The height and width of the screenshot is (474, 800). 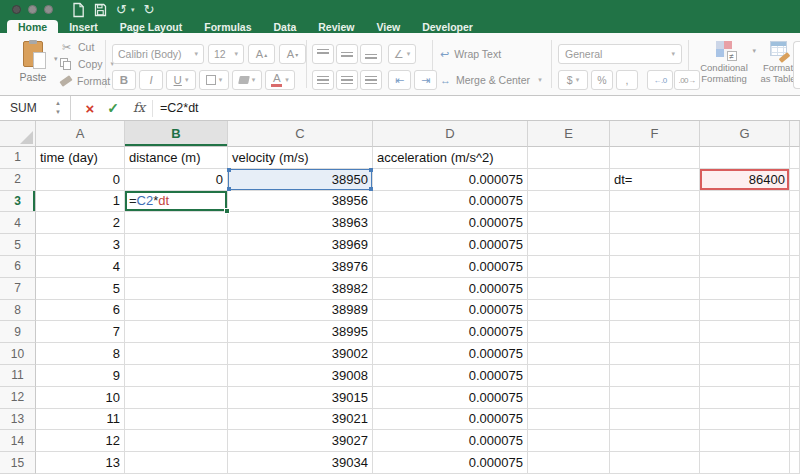 I want to click on increase-indent-button: ⇥, so click(x=426, y=80).